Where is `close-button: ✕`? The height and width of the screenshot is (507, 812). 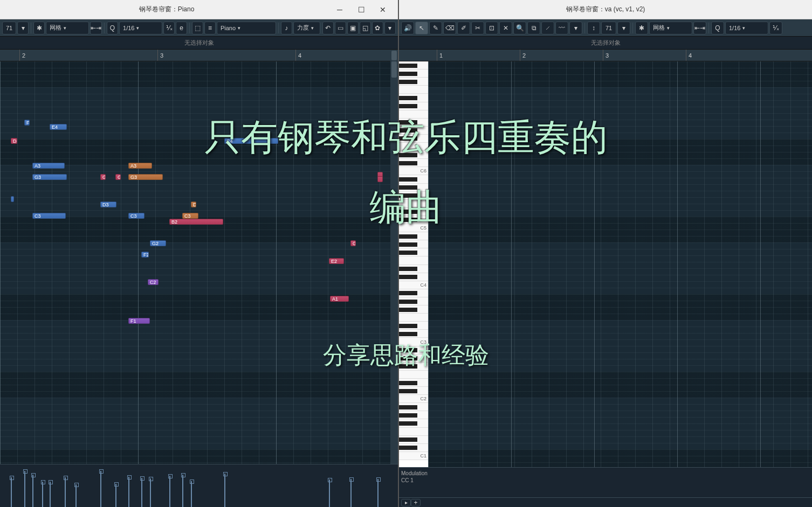 close-button: ✕ is located at coordinates (383, 10).